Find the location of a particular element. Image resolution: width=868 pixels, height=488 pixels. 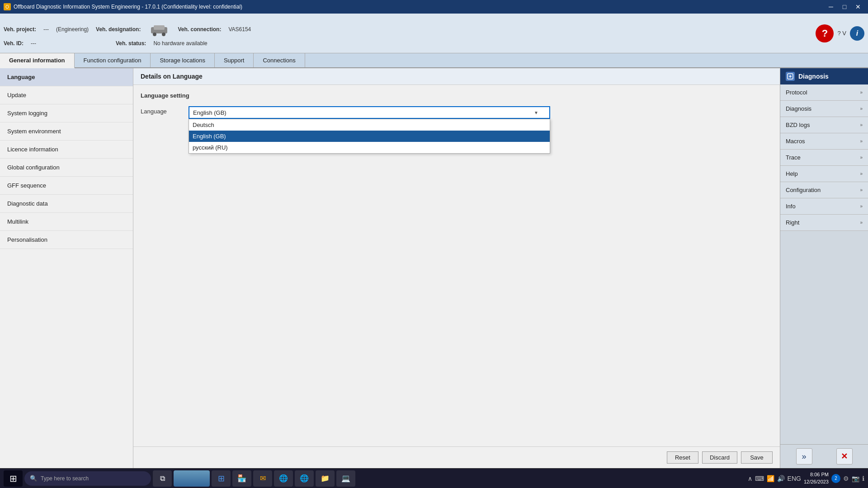

right-panel-footer: » ✕ is located at coordinates (824, 456).